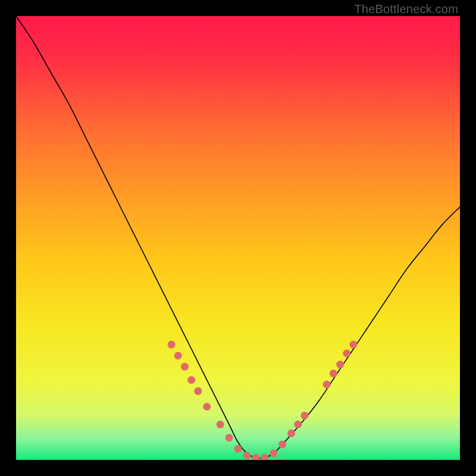  What do you see at coordinates (406, 10) in the screenshot?
I see `watermark-label: TheBottleneck.com` at bounding box center [406, 10].